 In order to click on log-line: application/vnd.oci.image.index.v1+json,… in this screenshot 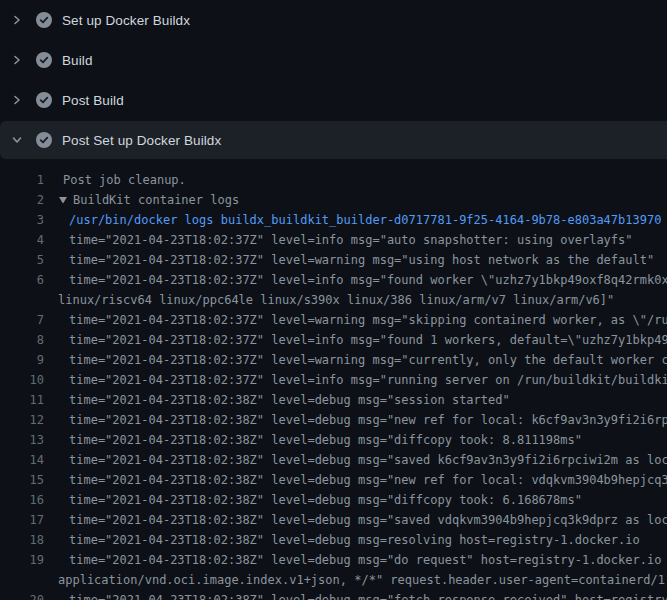, I will do `click(334, 580)`.